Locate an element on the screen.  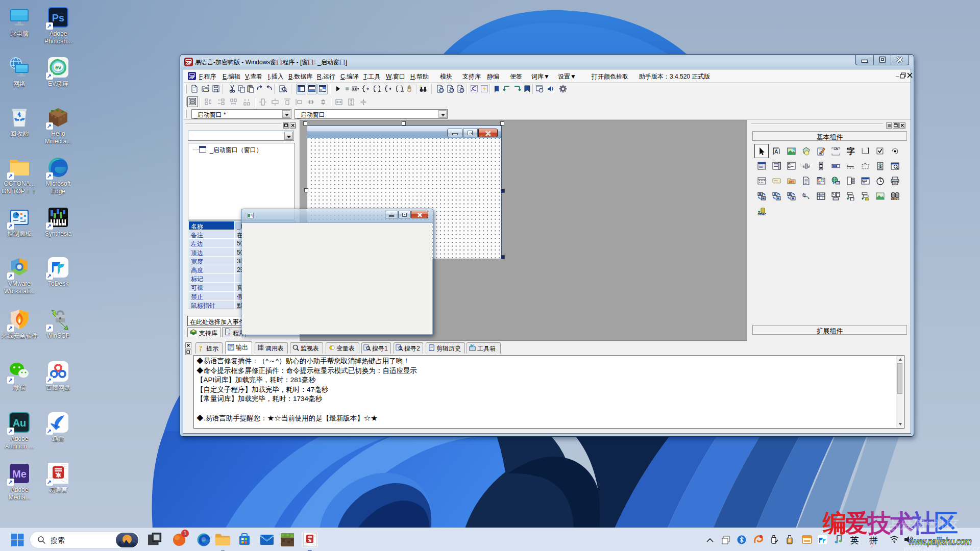
svg-text: 字 is located at coordinates (851, 151).